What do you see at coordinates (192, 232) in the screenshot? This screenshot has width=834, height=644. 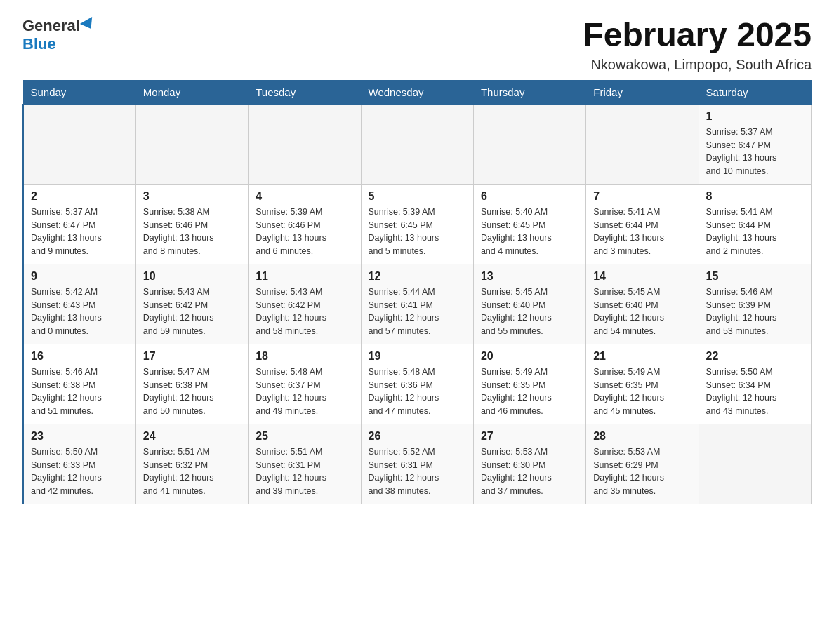 I see `day-info: Sunrise: 5:38 AM Sunset: 6:46 PM Dayligh…` at bounding box center [192, 232].